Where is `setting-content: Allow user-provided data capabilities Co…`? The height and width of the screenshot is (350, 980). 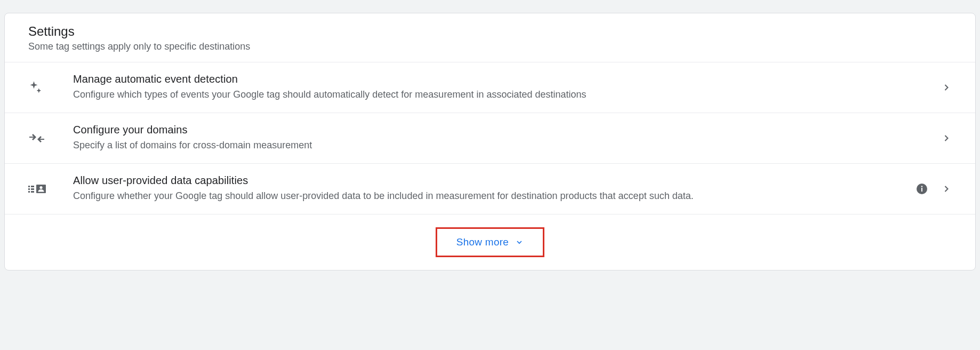
setting-content: Allow user-provided data capabilities Co… is located at coordinates (483, 189).